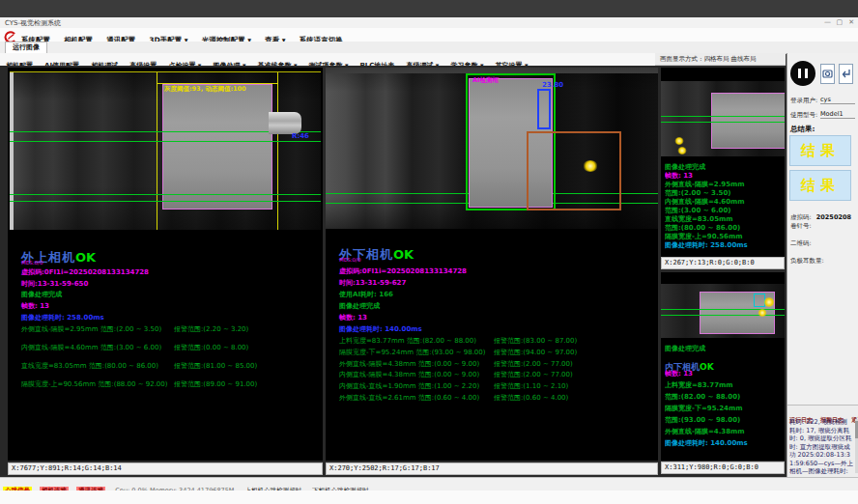  What do you see at coordinates (544, 109) in the screenshot?
I see `tab-detect-box` at bounding box center [544, 109].